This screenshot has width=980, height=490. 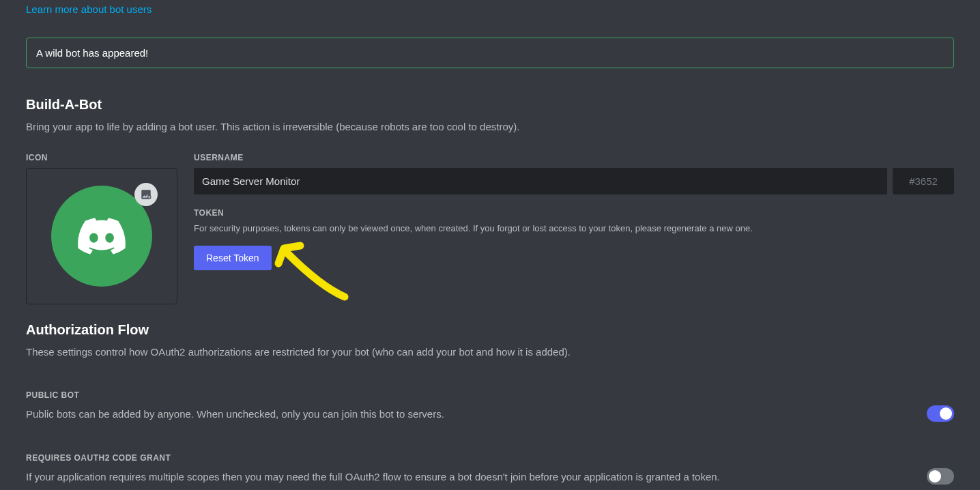 I want to click on token-note: For security purposes, tokens can only b…, so click(x=574, y=228).